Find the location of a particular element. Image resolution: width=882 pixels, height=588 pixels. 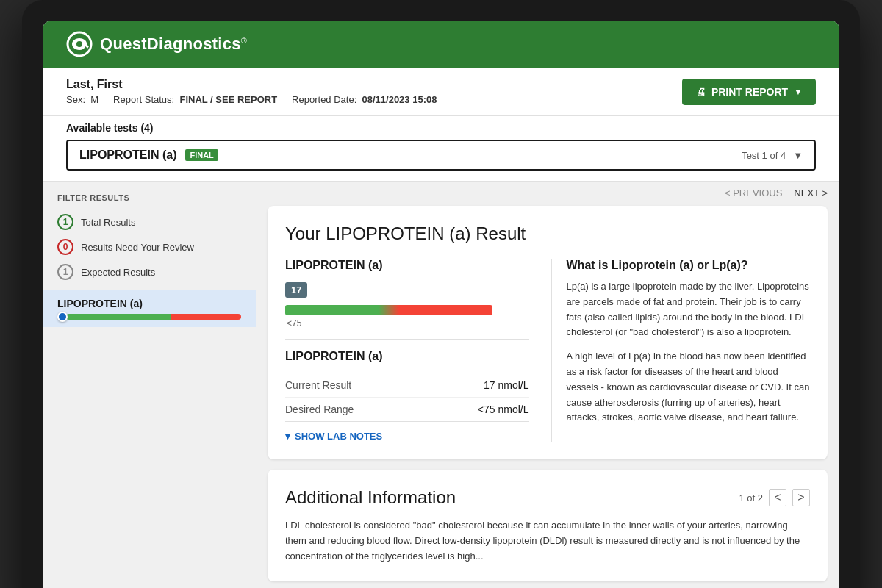

desired-range-value: <75 nmol/L is located at coordinates (503, 409).